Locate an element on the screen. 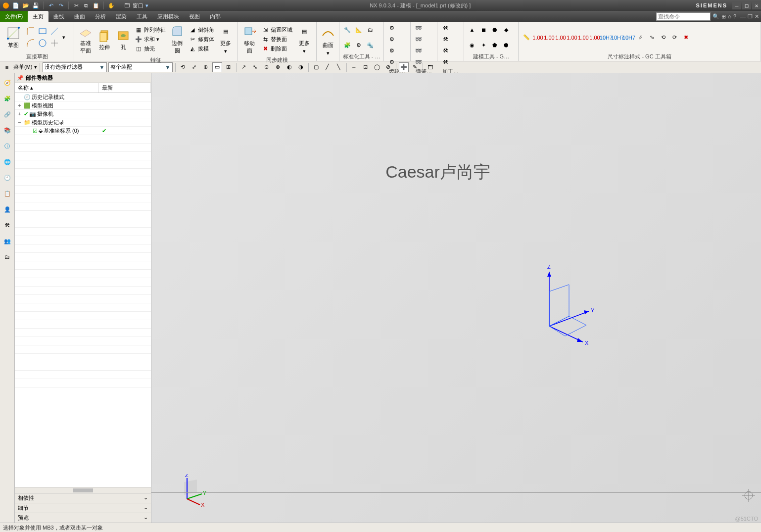  point-icon is located at coordinates (54, 43).